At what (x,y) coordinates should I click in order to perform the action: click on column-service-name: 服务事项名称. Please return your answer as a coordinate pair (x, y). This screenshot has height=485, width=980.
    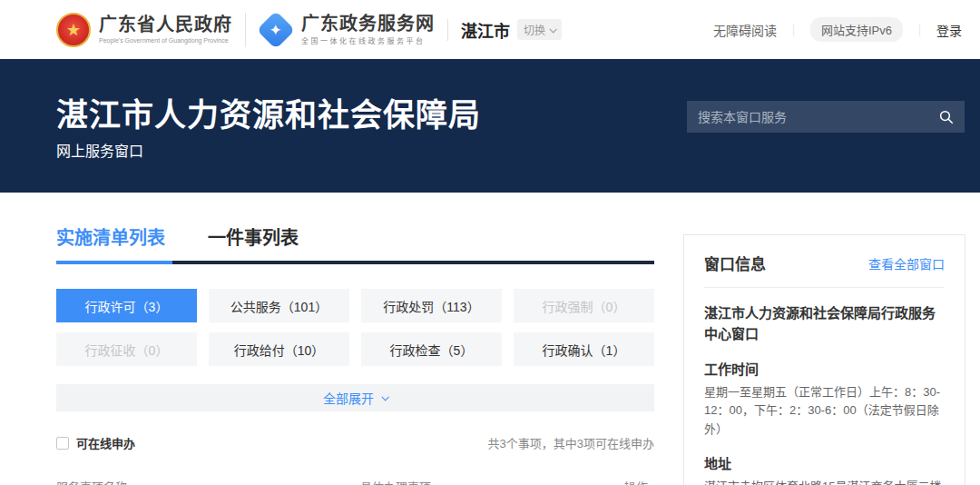
    Looking at the image, I should click on (92, 481).